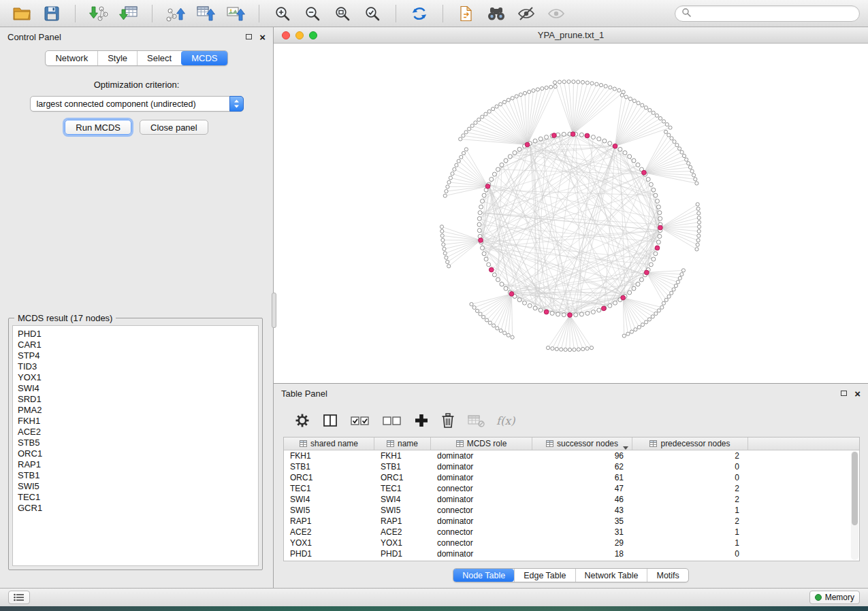  What do you see at coordinates (174, 127) in the screenshot?
I see `close-panel-button: Close panel` at bounding box center [174, 127].